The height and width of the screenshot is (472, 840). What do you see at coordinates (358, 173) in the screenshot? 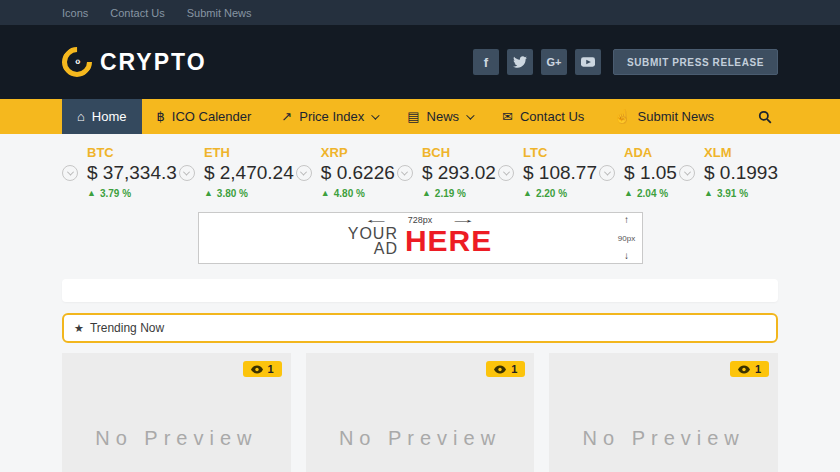
I see `coin-price: $ 0.6226` at bounding box center [358, 173].